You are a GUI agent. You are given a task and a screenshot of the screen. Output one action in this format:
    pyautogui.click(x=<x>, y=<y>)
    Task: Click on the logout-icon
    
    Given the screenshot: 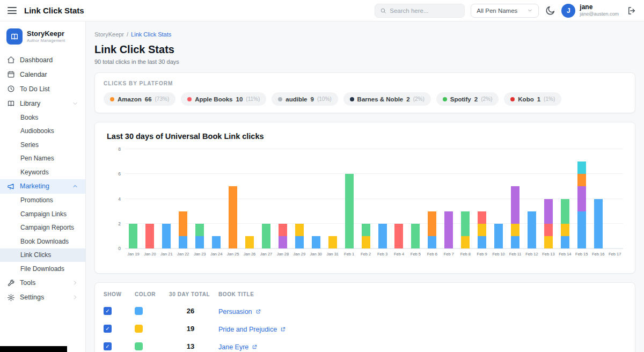 What is the action you would take?
    pyautogui.click(x=632, y=11)
    